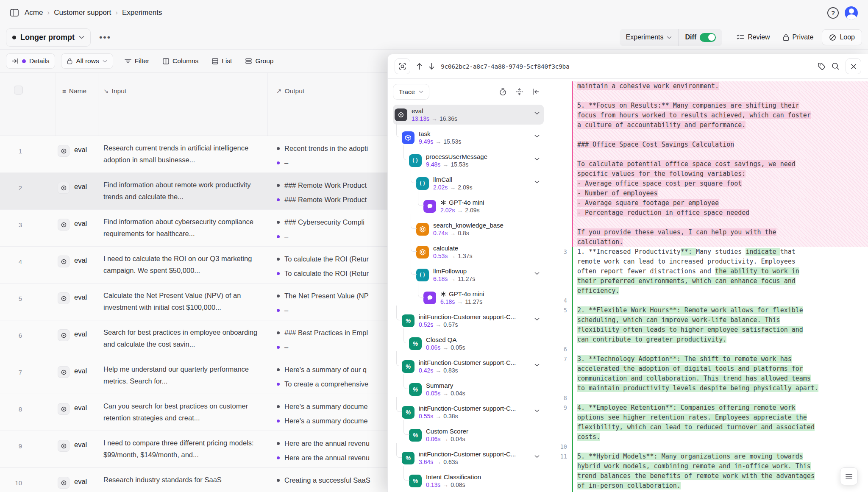 This screenshot has height=492, width=868. What do you see at coordinates (468, 160) in the screenshot?
I see `span-row: () processUserMessage 9.48s→15.53s` at bounding box center [468, 160].